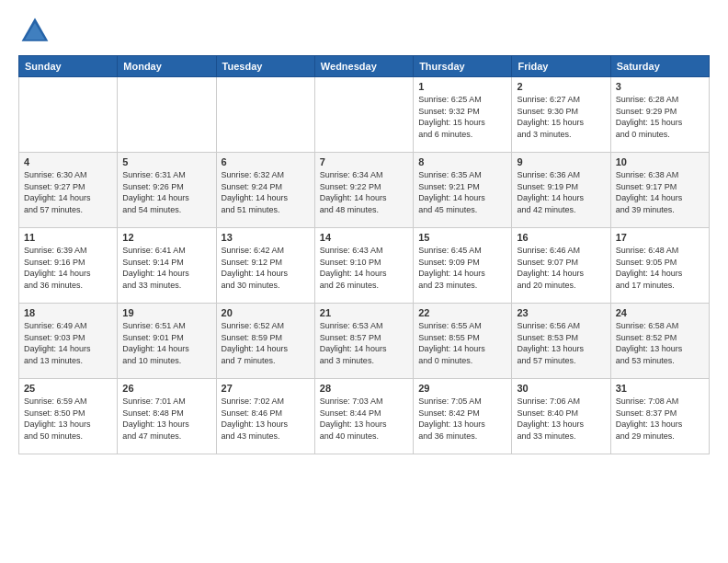  Describe the element at coordinates (364, 190) in the screenshot. I see `calendar-week-2: 4Sunrise: 6:30 AM Sunset: 9:27 PM Daylig…` at that location.